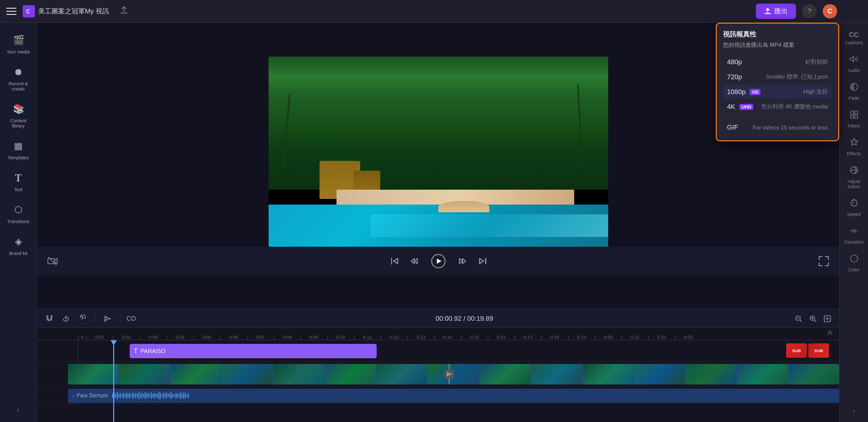 The width and height of the screenshot is (868, 422). What do you see at coordinates (19, 181) in the screenshot?
I see `sidebar-item-text: T Text` at bounding box center [19, 181].